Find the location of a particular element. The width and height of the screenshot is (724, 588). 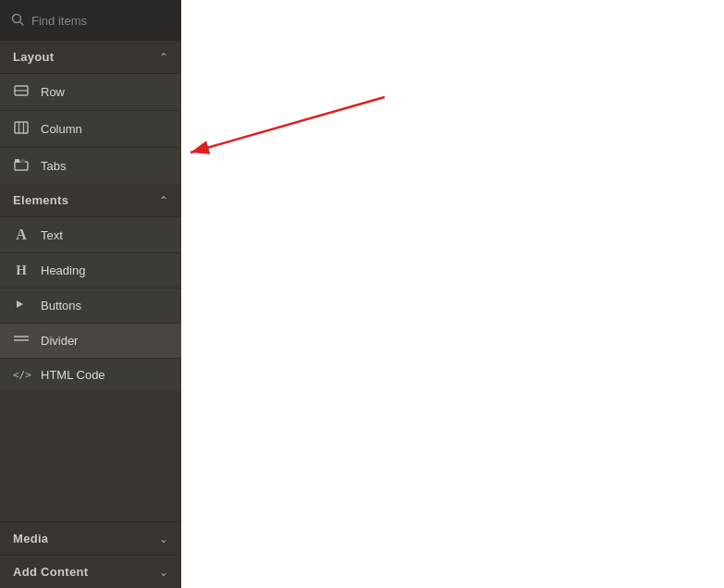

sidebar-item-text: A Text is located at coordinates (91, 235).